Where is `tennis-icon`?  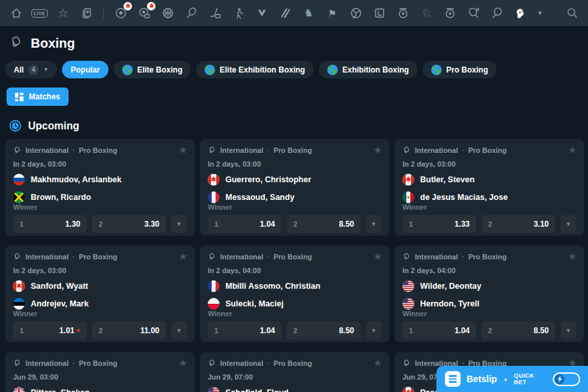 tennis-icon is located at coordinates (191, 13).